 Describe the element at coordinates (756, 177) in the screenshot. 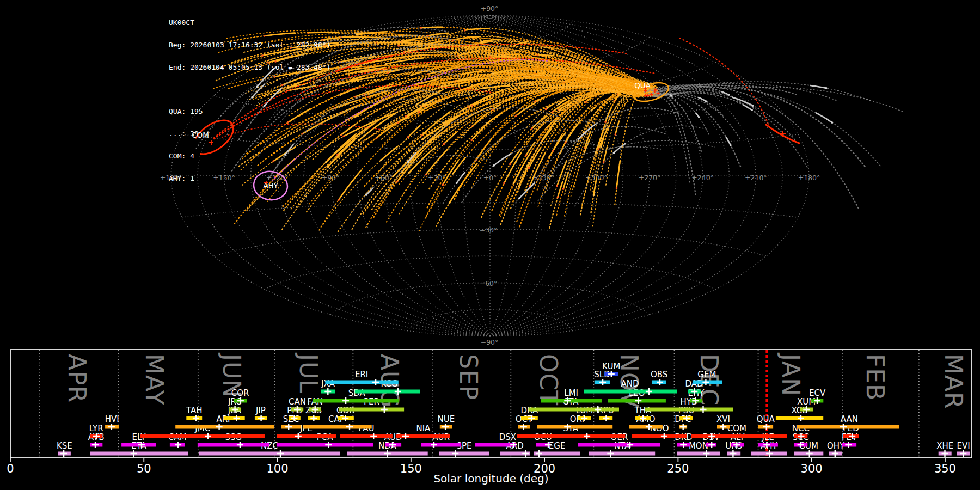

I see `equator-longitude-label: +210°` at that location.